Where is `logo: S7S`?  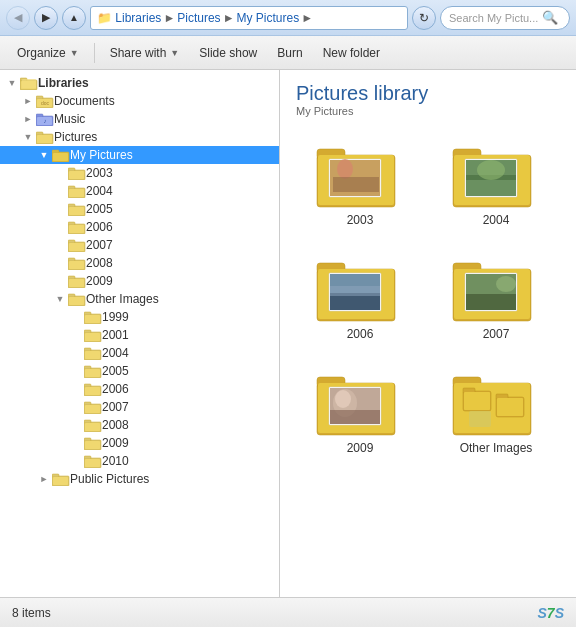 logo: S7S is located at coordinates (551, 613).